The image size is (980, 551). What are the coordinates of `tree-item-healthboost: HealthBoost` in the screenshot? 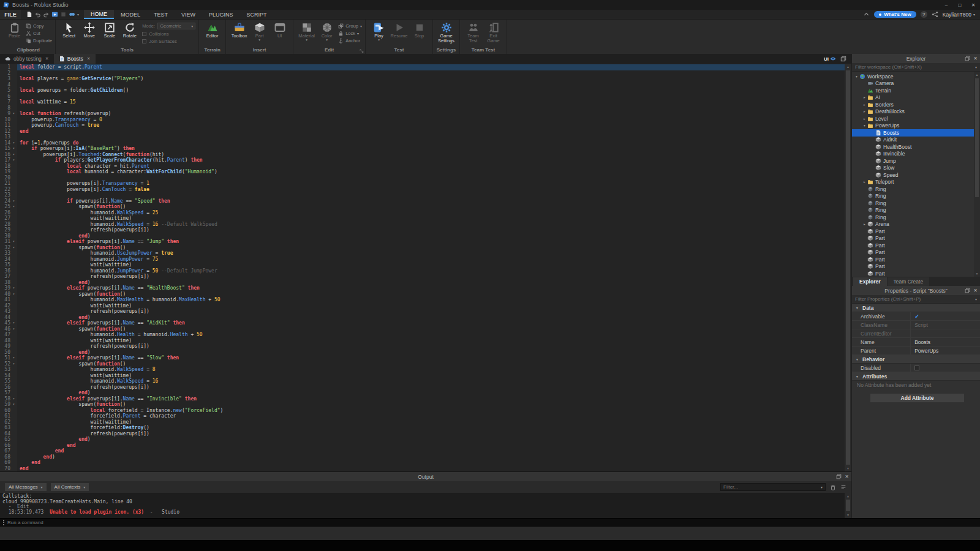 It's located at (916, 147).